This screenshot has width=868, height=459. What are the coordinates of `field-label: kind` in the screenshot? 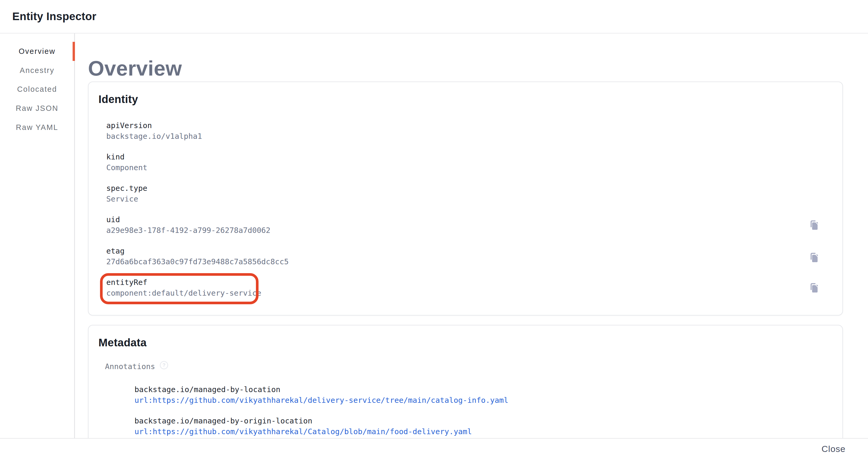 It's located at (127, 157).